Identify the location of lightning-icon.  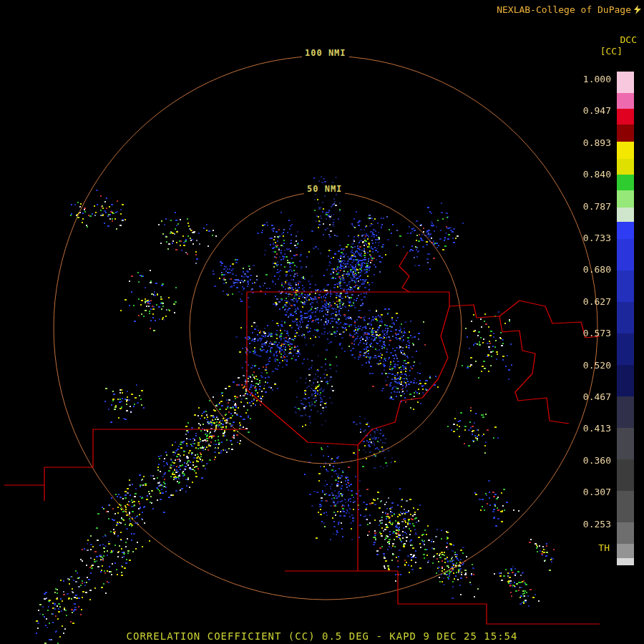
(638, 10).